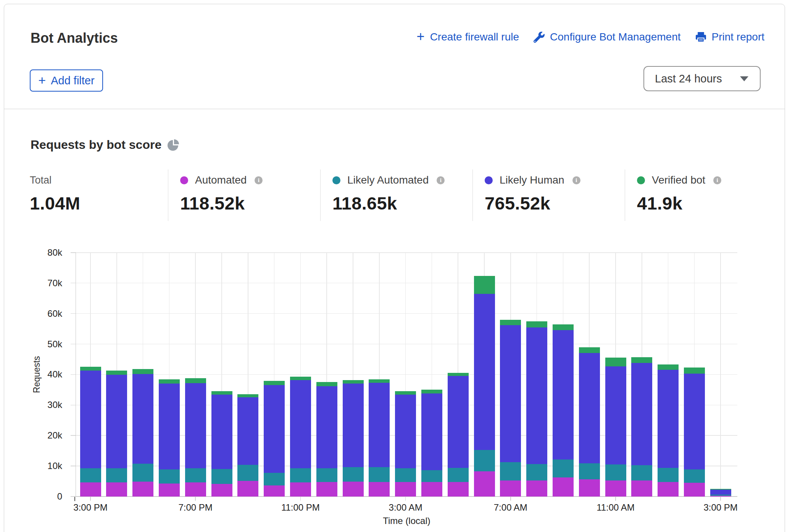 The height and width of the screenshot is (532, 790). Describe the element at coordinates (679, 180) in the screenshot. I see `stat-label: Verified bot` at that location.